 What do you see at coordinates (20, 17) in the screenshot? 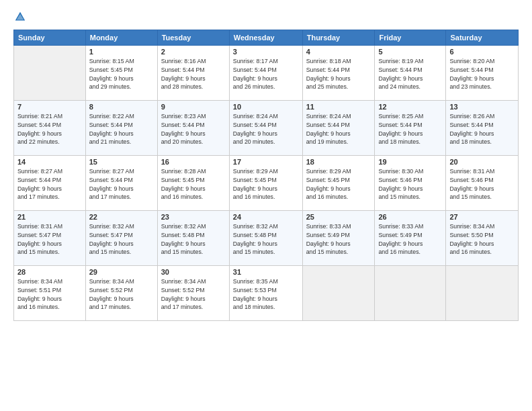
I see `logo-icon` at bounding box center [20, 17].